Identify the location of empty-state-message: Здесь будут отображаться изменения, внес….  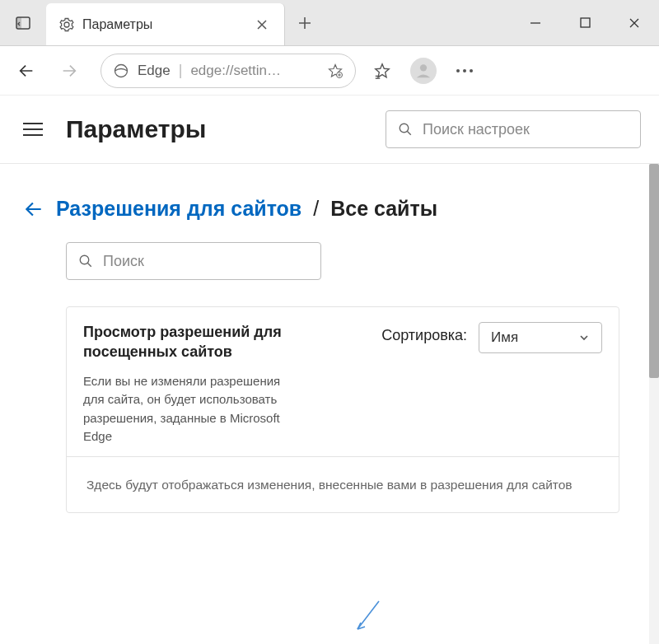
(343, 484).